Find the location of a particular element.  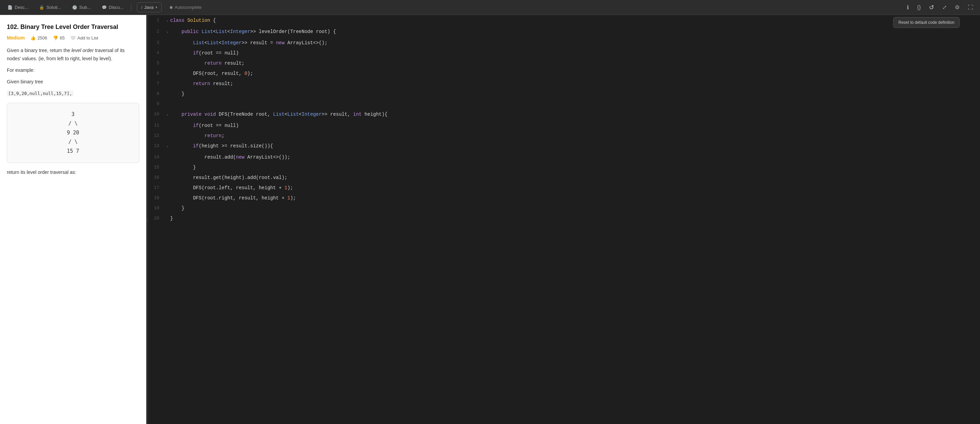

tab-discuss: 💬 Discu... is located at coordinates (113, 7).